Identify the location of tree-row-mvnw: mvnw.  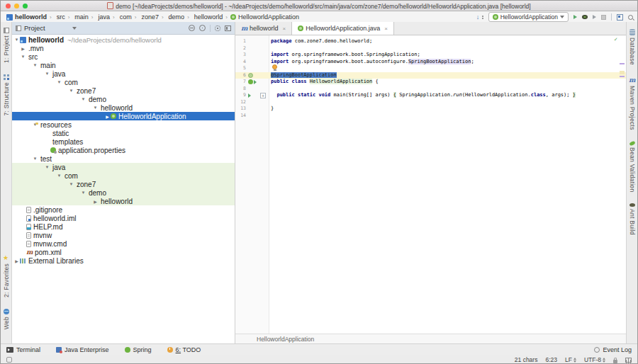
(123, 235).